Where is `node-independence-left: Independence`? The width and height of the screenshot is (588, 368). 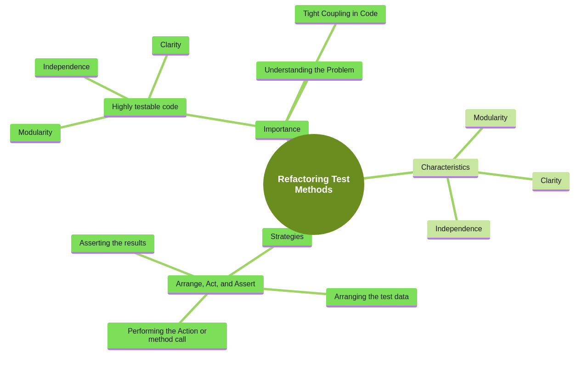
node-independence-left: Independence is located at coordinates (66, 68).